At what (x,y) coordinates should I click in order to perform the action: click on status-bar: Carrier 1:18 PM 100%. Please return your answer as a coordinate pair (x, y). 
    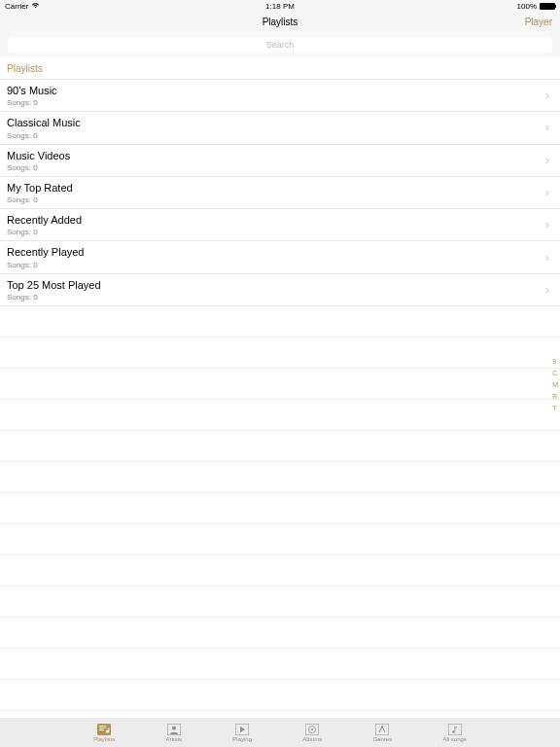
    Looking at the image, I should click on (280, 6).